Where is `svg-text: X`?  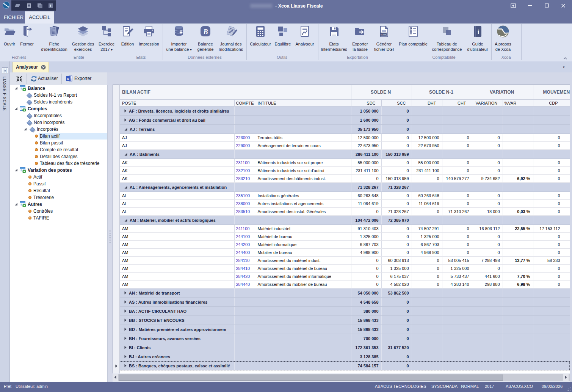
svg-text: X is located at coordinates (68, 79).